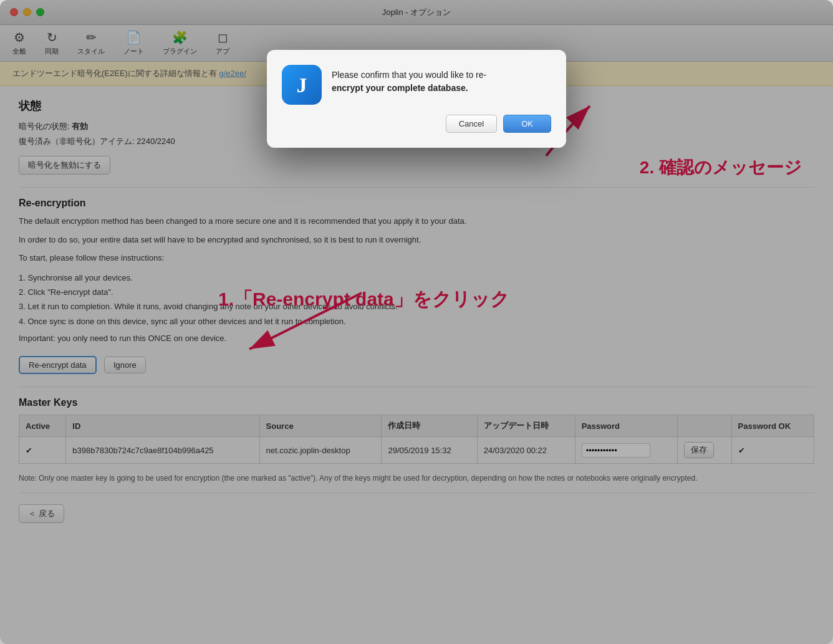 The image size is (833, 644). I want to click on svg-text: J, so click(302, 85).